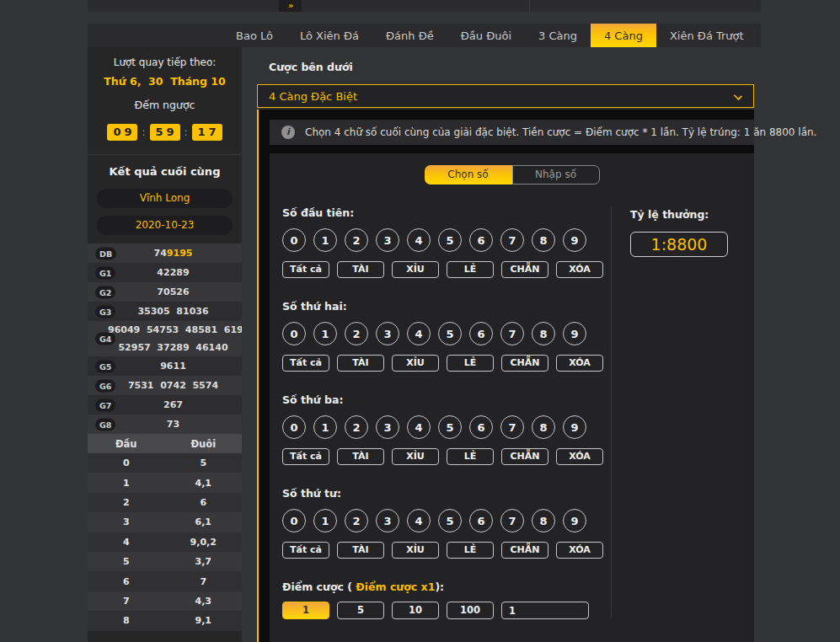 The width and height of the screenshot is (840, 642). I want to click on head-tail-row: 05, so click(165, 463).